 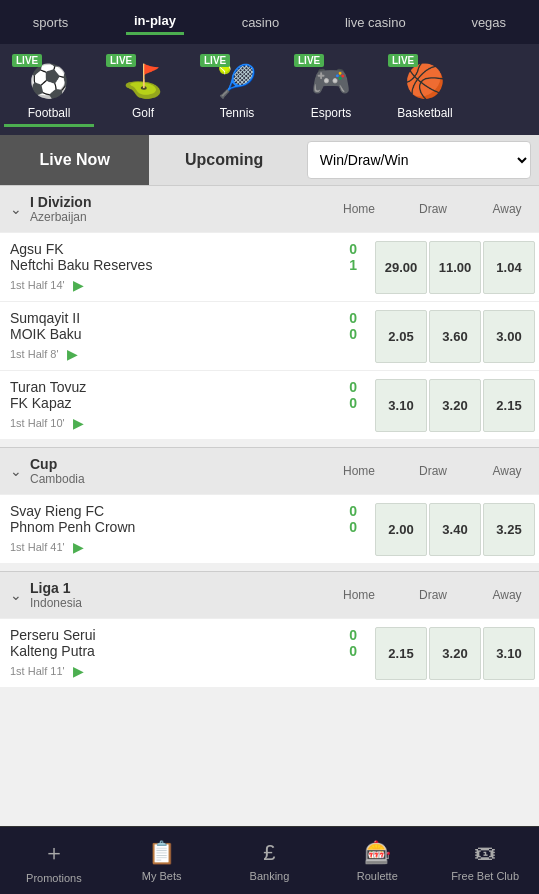 I want to click on bottom-nav-label-promotions: Promotions, so click(x=54, y=878).